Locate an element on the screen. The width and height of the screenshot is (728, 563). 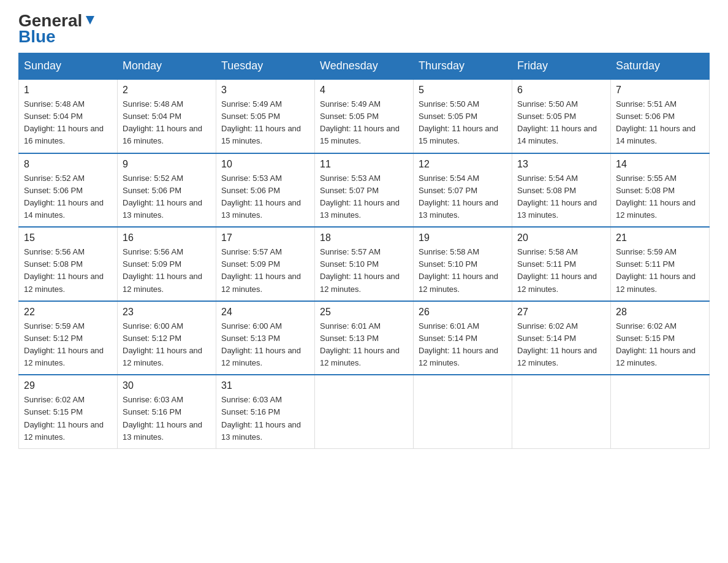
day-info: Sunrise: 5:59 AM Sunset: 5:11 PM Dayligh… is located at coordinates (660, 271).